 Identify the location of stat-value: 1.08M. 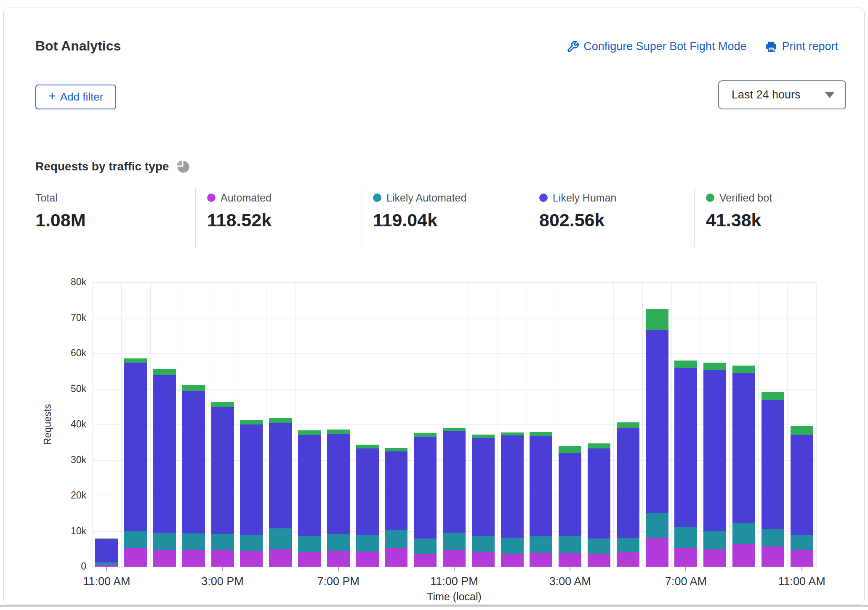
(61, 220).